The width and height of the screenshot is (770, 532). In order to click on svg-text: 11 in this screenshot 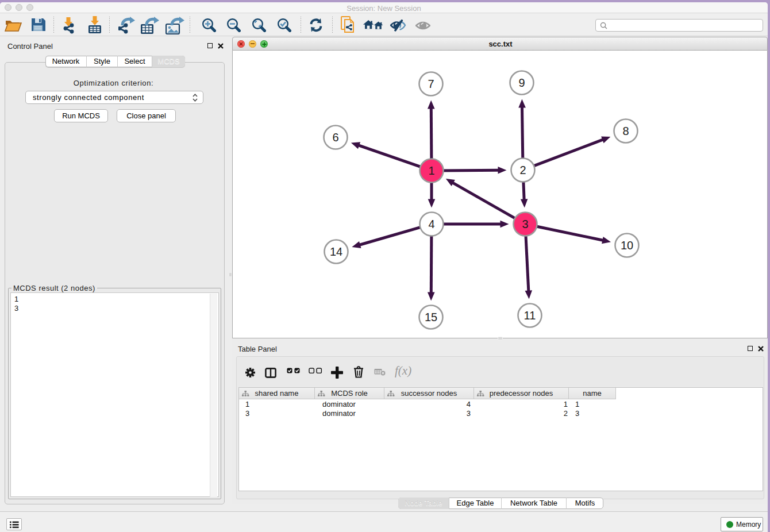, I will do `click(530, 315)`.